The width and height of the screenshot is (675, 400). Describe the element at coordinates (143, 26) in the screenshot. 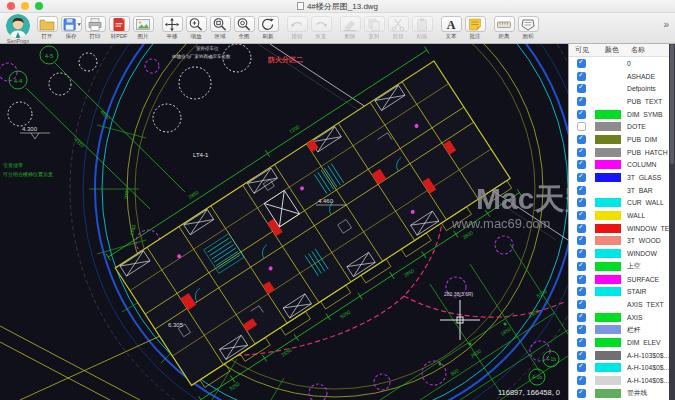

I see `export-image-button: 图片` at that location.